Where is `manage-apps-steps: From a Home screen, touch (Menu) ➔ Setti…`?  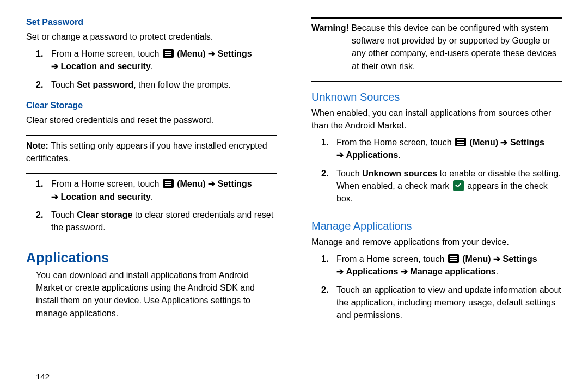 manage-apps-steps: From a Home screen, touch (Menu) ➔ Setti… is located at coordinates (442, 290).